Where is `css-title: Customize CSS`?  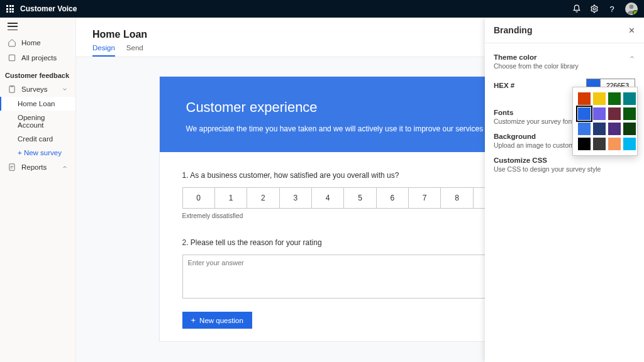
css-title: Customize CSS is located at coordinates (547, 160).